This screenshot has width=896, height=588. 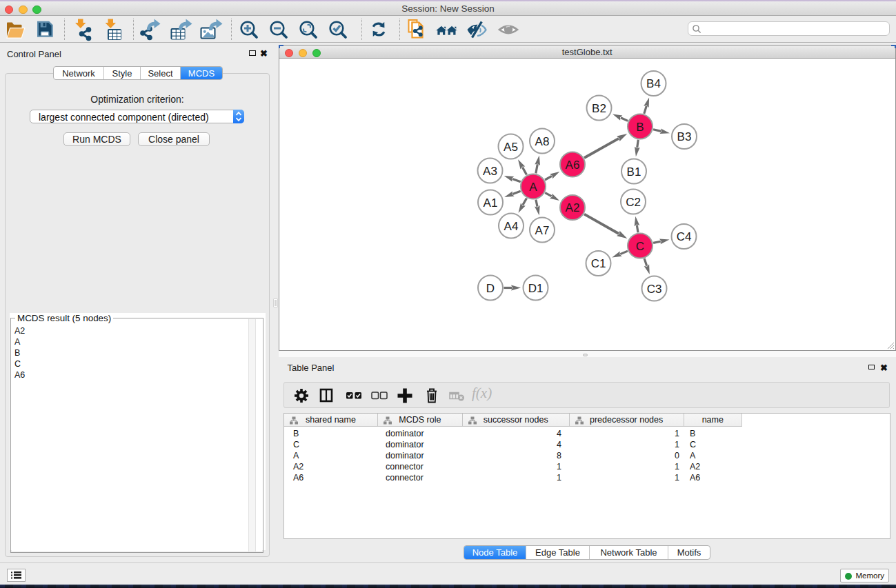 I want to click on svg-text: C2, so click(x=633, y=203).